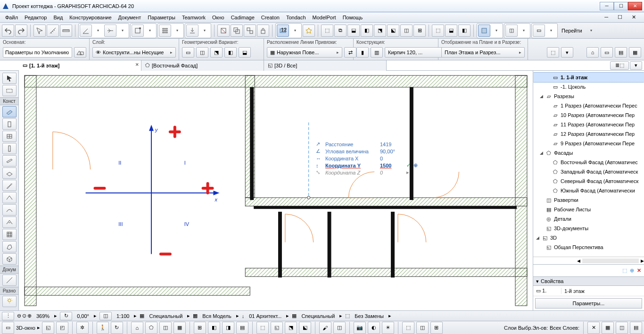 The height and width of the screenshot is (334, 644). I want to click on guide-snap-button, so click(110, 31).